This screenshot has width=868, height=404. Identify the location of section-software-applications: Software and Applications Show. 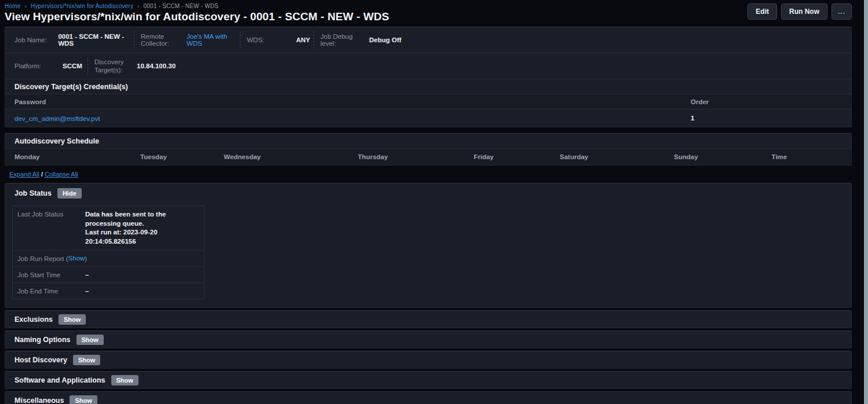
(428, 380).